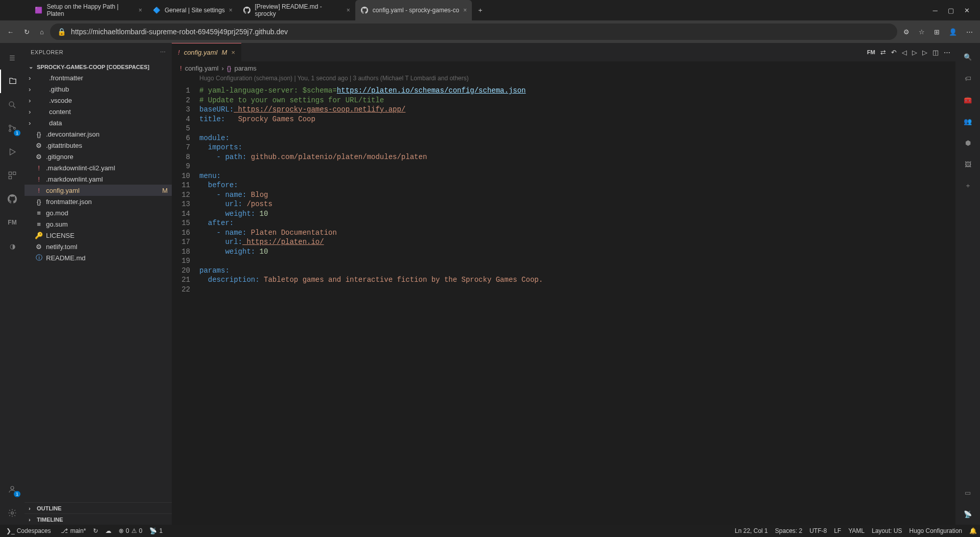  Describe the element at coordinates (578, 79) in the screenshot. I see `codelens: Hugo Configuration (schema.json) | You, …` at that location.